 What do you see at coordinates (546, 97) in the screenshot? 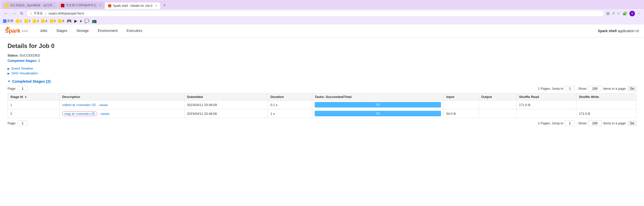
I see `th-shuffle-read: Shuffle Read` at bounding box center [546, 97].